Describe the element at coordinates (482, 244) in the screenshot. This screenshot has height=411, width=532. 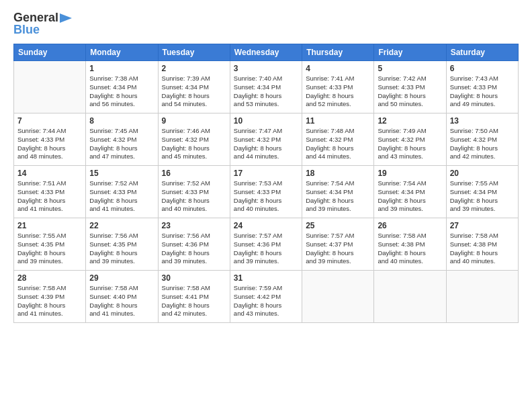
I see `calendar-cell: 27Sunrise: 7:58 AMSunset: 4:38 PMDayligh…` at that location.